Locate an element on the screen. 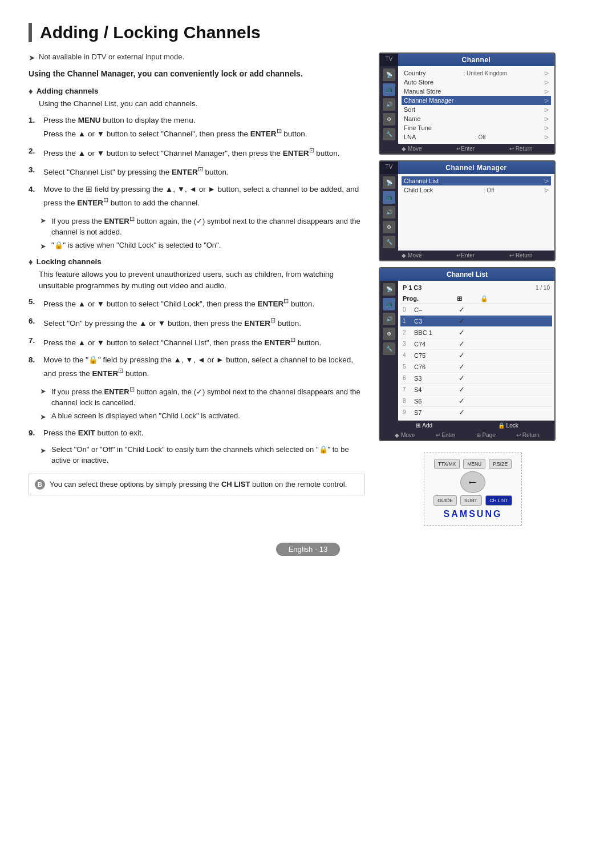 Image resolution: width=616 pixels, height=848 pixels. channel-manager-sidebar: 📡 📺 🔊 ⚙ 🔧 is located at coordinates (389, 212).